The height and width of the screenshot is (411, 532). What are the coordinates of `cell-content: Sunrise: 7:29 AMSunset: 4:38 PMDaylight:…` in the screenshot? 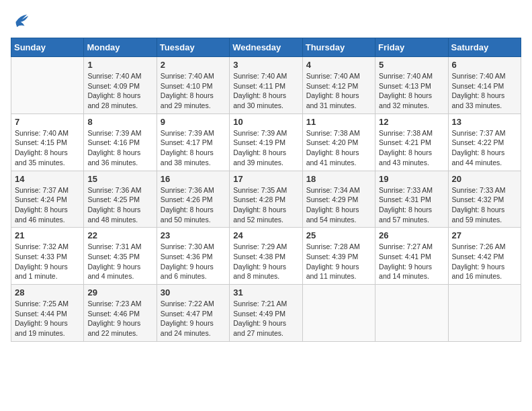 It's located at (260, 261).